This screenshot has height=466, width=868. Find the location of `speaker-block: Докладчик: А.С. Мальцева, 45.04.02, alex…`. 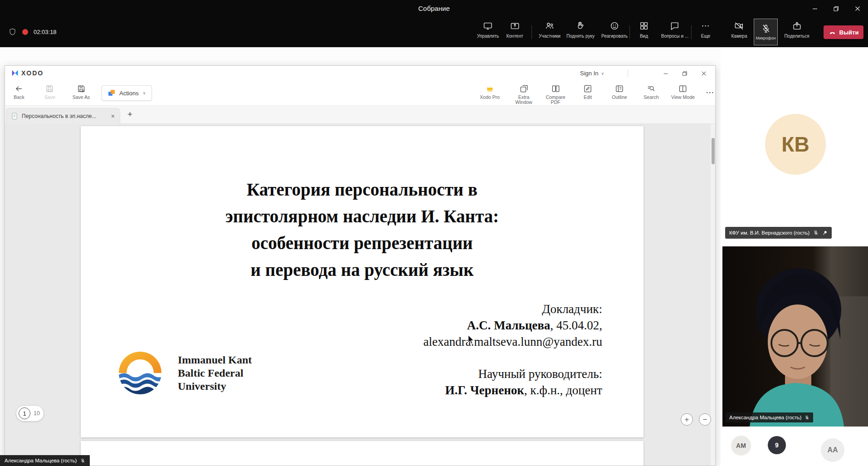

speaker-block: Докладчик: А.С. Мальцева, 45.04.02, alex… is located at coordinates (513, 349).